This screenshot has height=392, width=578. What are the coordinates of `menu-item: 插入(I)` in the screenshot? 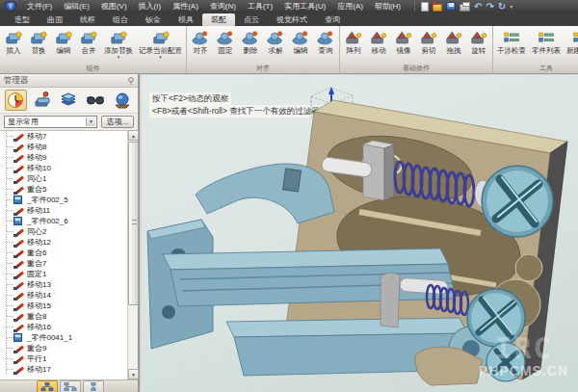 It's located at (150, 6).